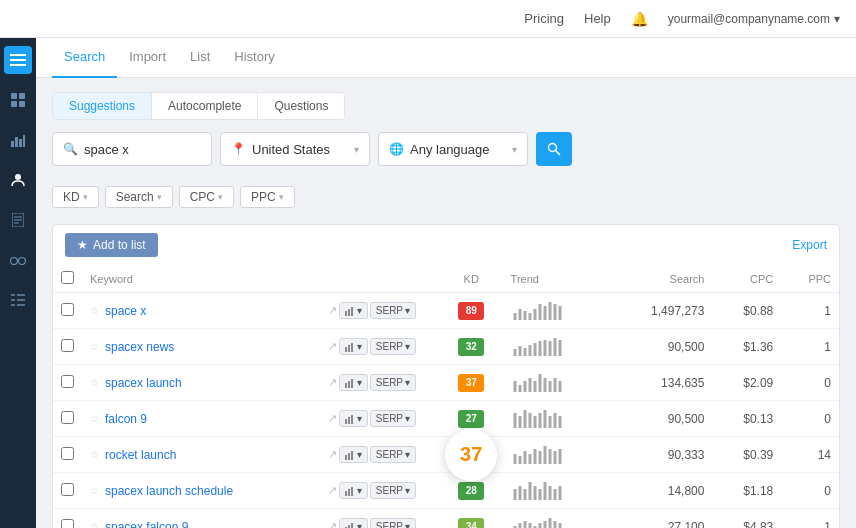  I want to click on search-volume-cell: 27,100, so click(661, 519).